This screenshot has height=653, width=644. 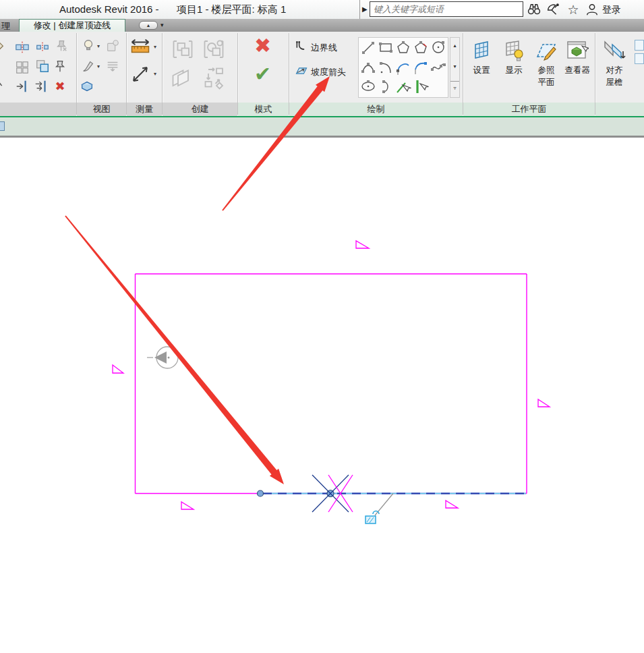 I want to click on delete-icon: ✖, so click(x=60, y=86).